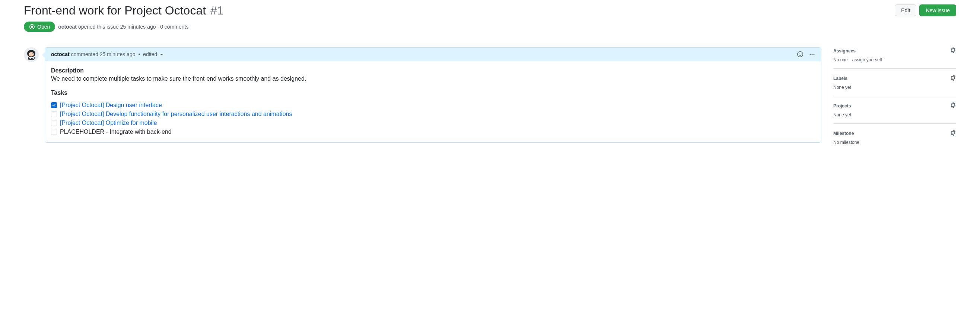 The image size is (980, 310). Describe the element at coordinates (111, 105) in the screenshot. I see `task-link: [Project Octocat] Design user interface` at that location.